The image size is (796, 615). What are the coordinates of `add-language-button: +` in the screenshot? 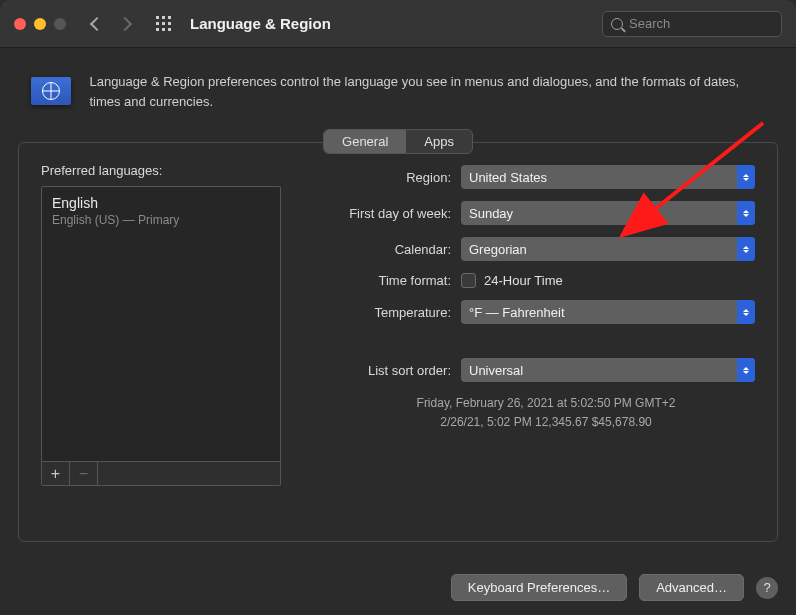 It's located at (56, 474).